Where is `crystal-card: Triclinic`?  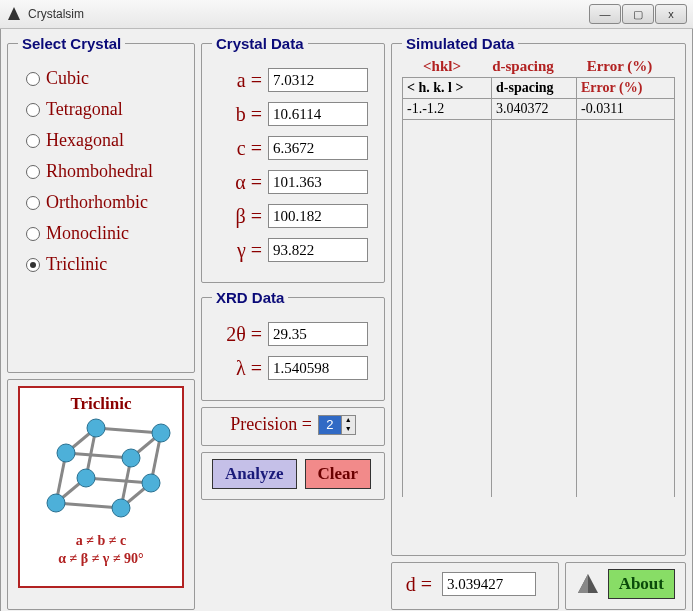
crystal-card: Triclinic is located at coordinates (101, 487).